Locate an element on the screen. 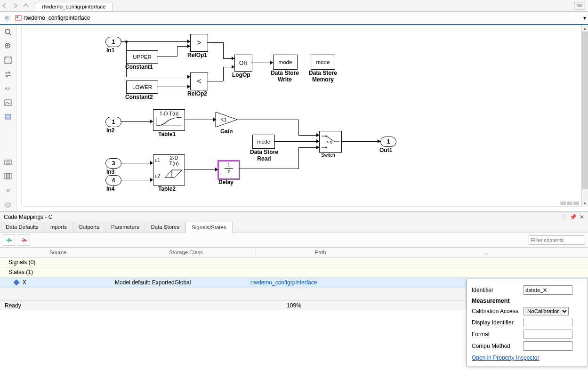  col-storage-class: Storage Class is located at coordinates (186, 252).